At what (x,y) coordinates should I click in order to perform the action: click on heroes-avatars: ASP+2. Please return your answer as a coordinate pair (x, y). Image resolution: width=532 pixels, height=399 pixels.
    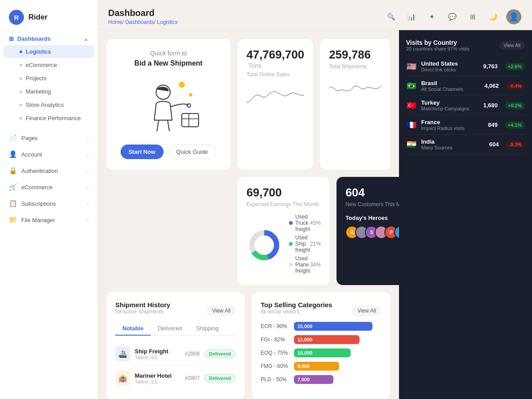
    Looking at the image, I should click on (372, 232).